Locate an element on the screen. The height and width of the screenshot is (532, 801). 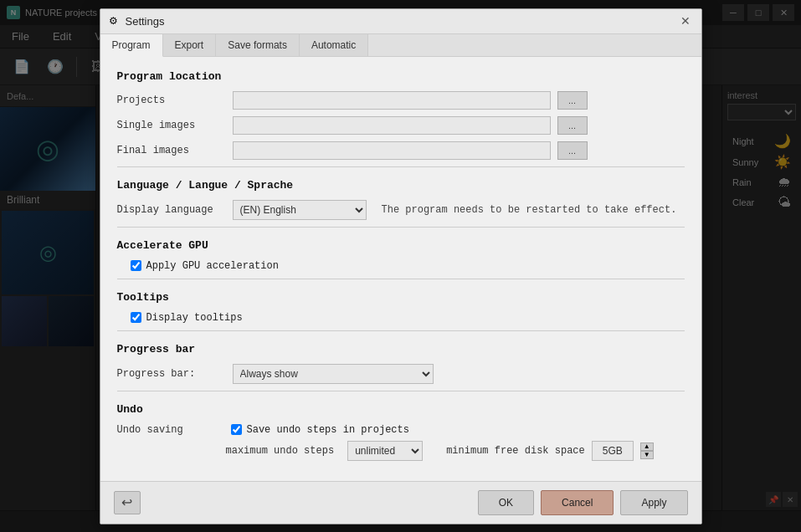
tooltips-checkbox is located at coordinates (136, 318).